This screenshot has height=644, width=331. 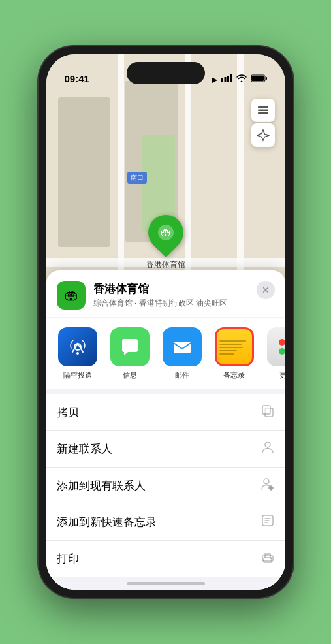 What do you see at coordinates (282, 351) in the screenshot?
I see `dot-green` at bounding box center [282, 351].